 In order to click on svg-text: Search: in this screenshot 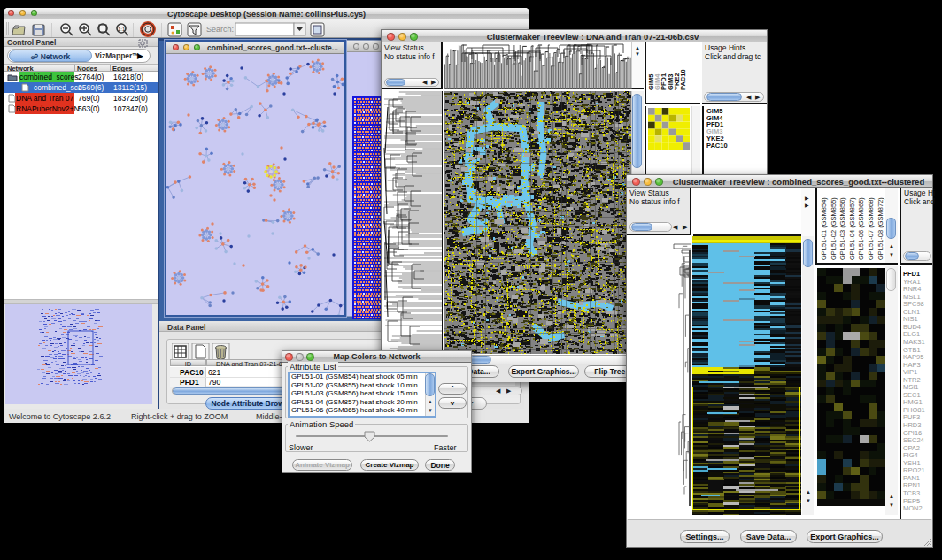, I will do `click(220, 29)`.